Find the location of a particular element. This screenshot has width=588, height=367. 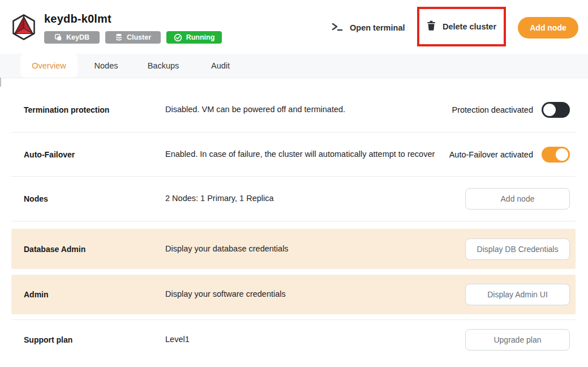

tab-audit: Audit is located at coordinates (221, 66).